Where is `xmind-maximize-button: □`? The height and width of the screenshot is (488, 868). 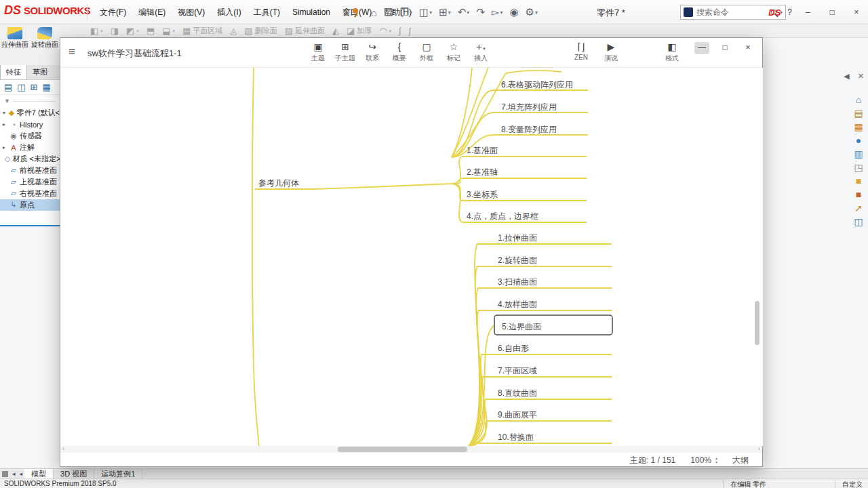
xmind-maximize-button: □ is located at coordinates (725, 48).